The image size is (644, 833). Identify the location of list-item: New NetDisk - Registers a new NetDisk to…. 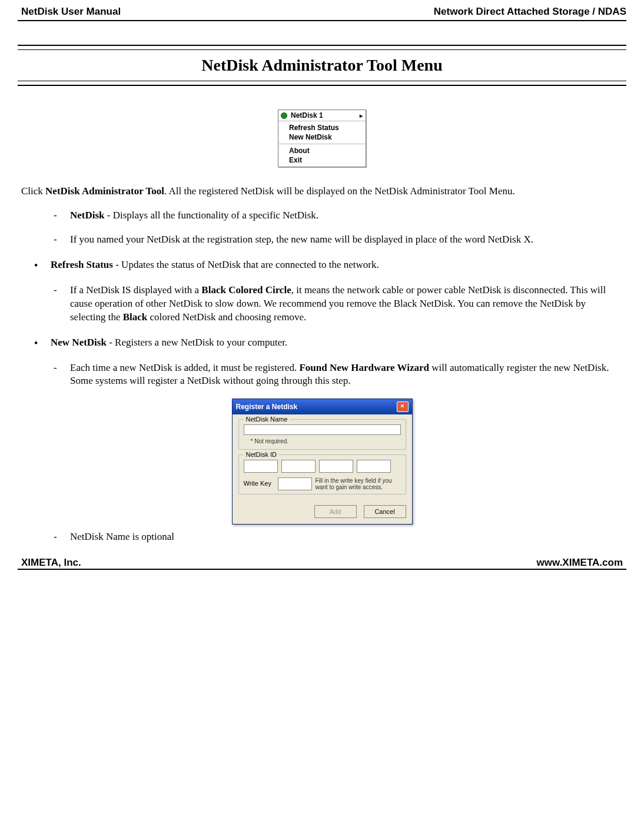
(328, 343).